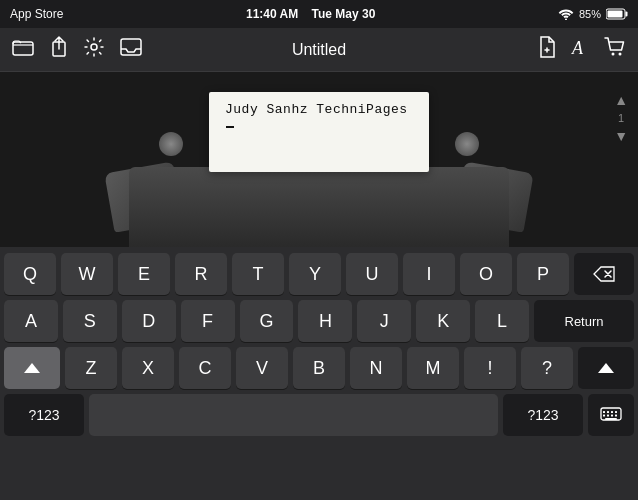 This screenshot has width=638, height=500. What do you see at coordinates (621, 118) in the screenshot?
I see `page-indicator: ▲ 1 ▼` at bounding box center [621, 118].